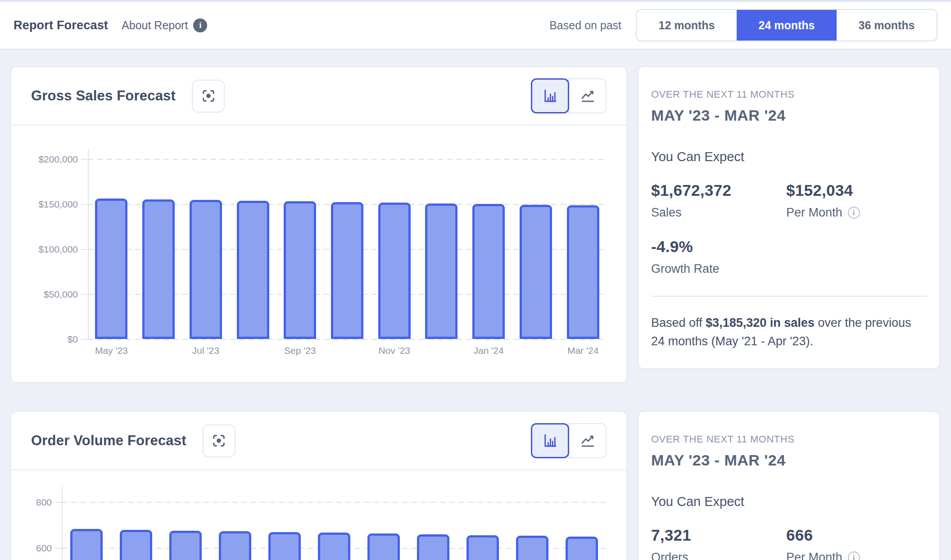 This screenshot has height=560, width=951. What do you see at coordinates (856, 190) in the screenshot?
I see `sales-per-month-value: $152,034` at bounding box center [856, 190].